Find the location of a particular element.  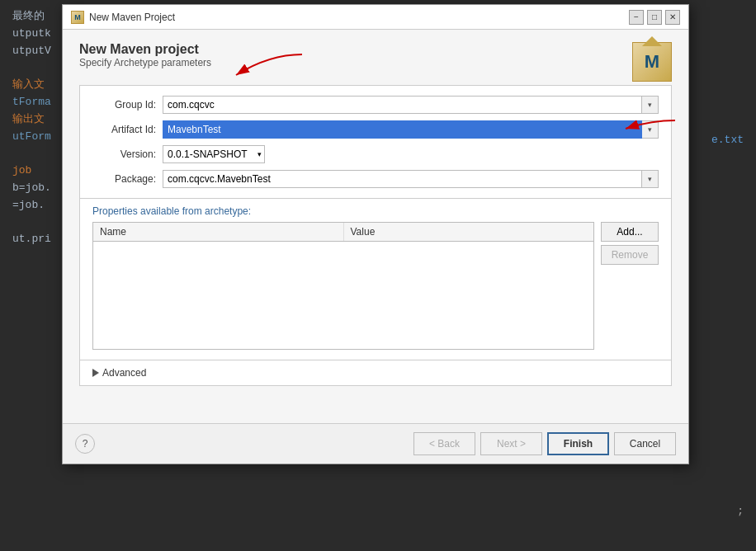

artifact-id-input is located at coordinates (403, 130).